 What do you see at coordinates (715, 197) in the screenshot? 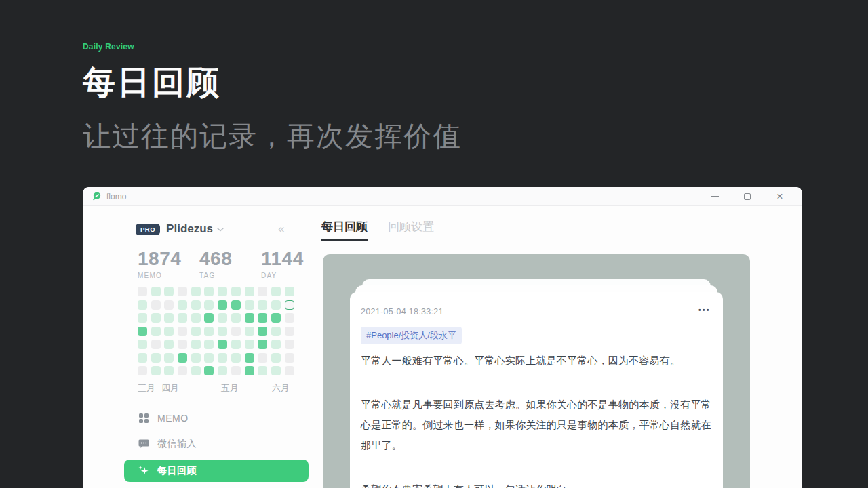
I see `minimize-icon` at bounding box center [715, 197].